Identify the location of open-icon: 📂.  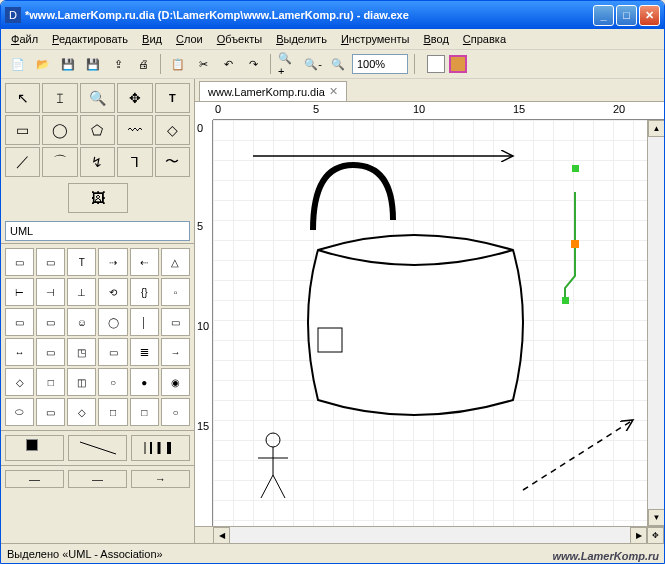
(43, 64).